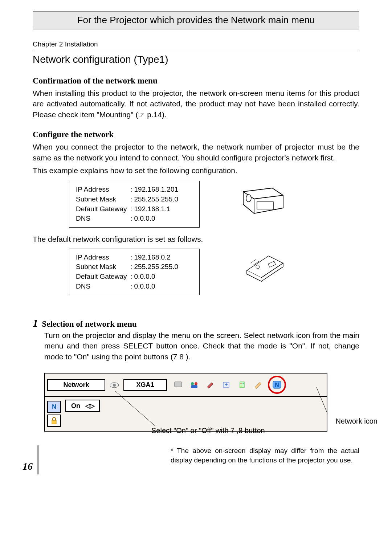  I want to click on network-card-illustration, so click(263, 267).